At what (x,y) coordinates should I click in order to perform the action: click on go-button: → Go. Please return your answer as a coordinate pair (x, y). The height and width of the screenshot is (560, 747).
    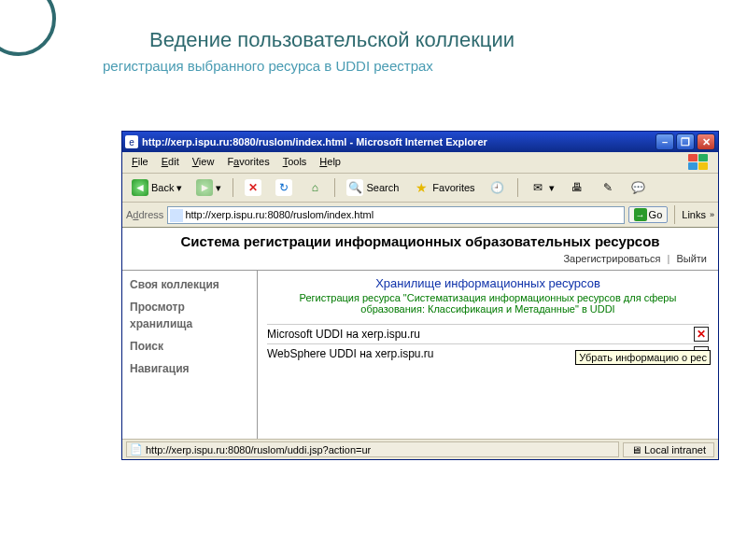
    Looking at the image, I should click on (648, 215).